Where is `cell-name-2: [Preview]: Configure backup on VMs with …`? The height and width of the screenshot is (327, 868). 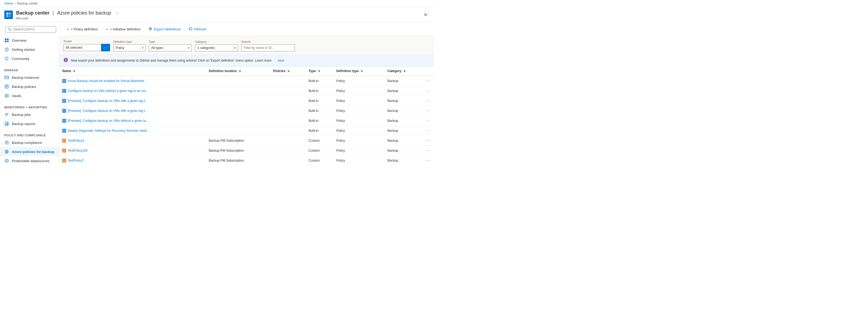 cell-name-2: [Preview]: Configure backup on VMs with … is located at coordinates (132, 101).